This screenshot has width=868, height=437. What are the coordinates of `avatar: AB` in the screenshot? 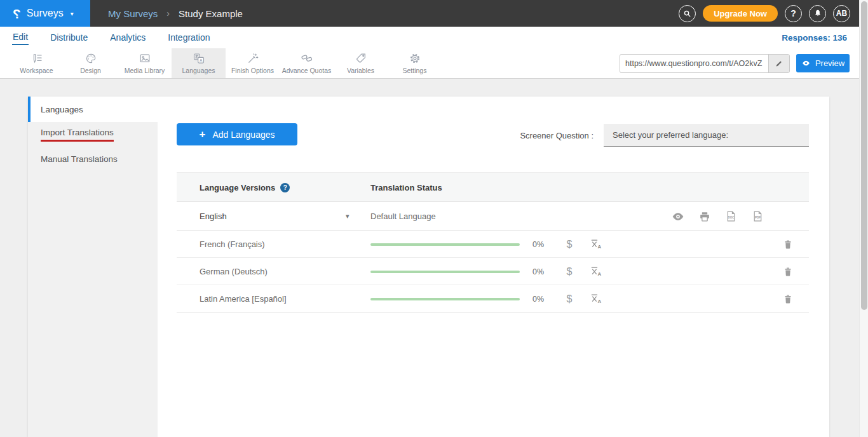 It's located at (841, 14).